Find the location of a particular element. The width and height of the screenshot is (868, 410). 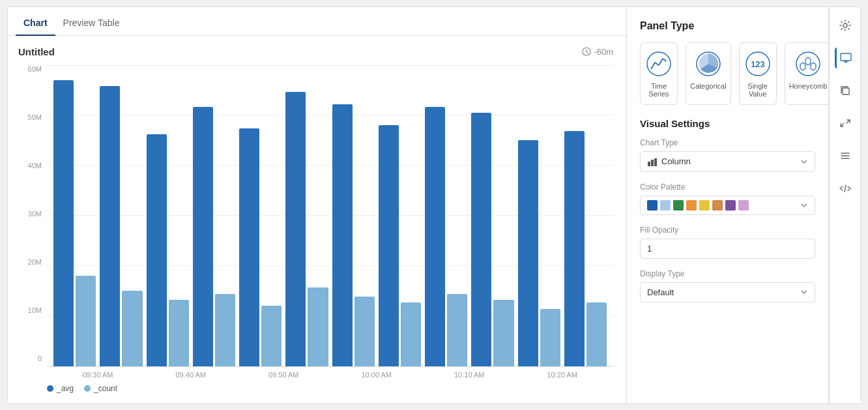

copy-icon-btn is located at coordinates (845, 91).